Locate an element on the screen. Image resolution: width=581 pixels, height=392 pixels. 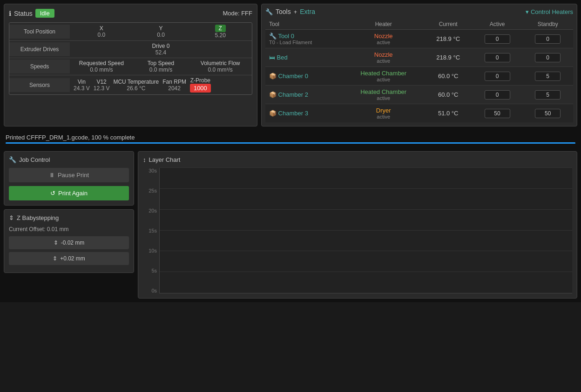
tool-name-4: 📦 Chamber 3 is located at coordinates (304, 113).